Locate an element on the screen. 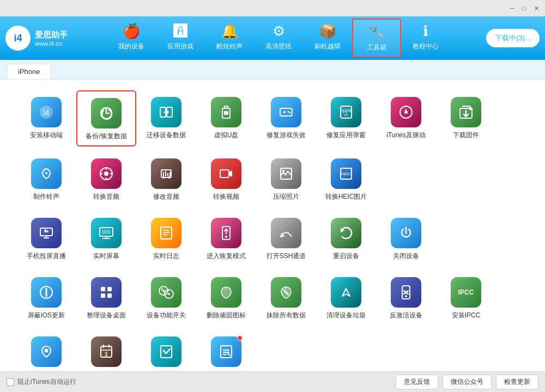  reboot-device-icon is located at coordinates (346, 233).